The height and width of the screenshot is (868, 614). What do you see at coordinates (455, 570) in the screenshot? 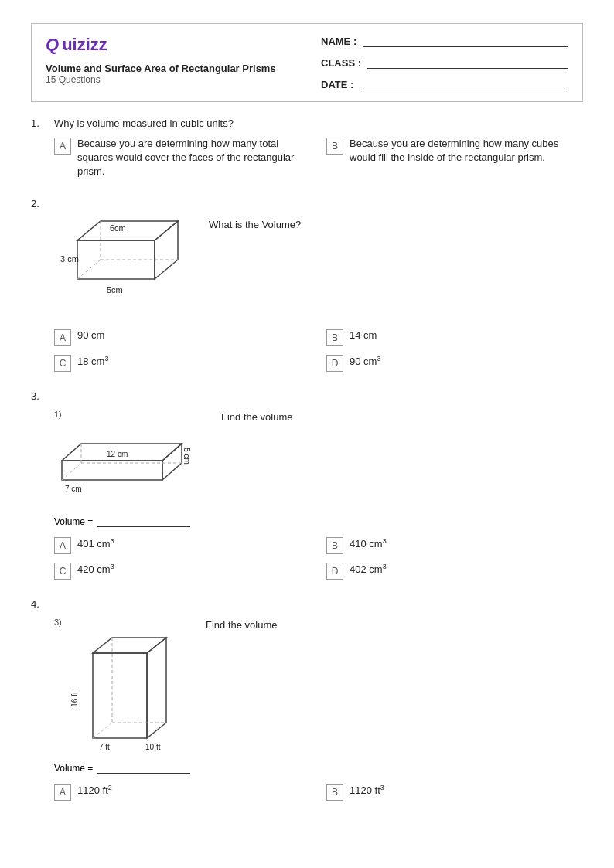
I see `q3-option-d: D 402 cm3` at bounding box center [455, 570].